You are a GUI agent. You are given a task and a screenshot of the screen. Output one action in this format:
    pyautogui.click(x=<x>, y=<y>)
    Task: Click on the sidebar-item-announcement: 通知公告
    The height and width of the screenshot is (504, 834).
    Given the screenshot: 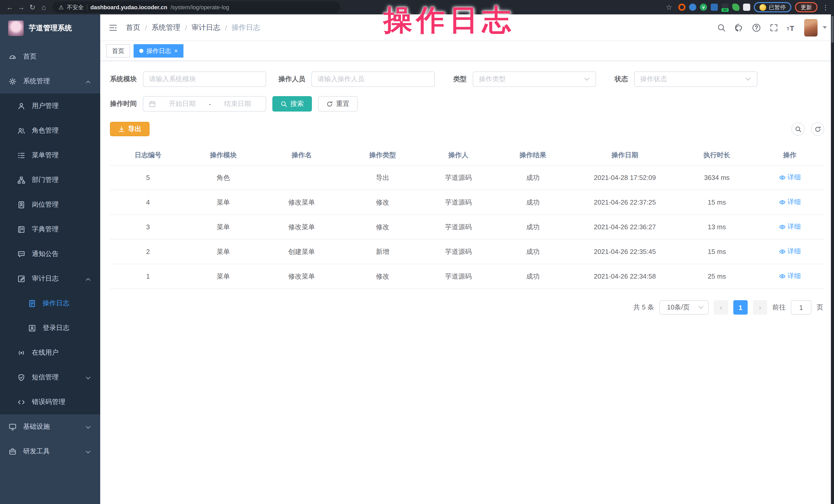 What is the action you would take?
    pyautogui.click(x=50, y=254)
    